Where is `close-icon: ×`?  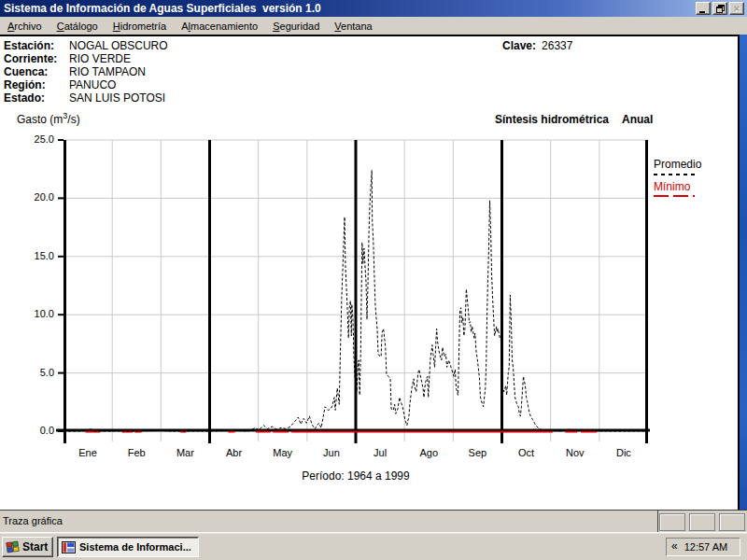 close-icon: × is located at coordinates (737, 8).